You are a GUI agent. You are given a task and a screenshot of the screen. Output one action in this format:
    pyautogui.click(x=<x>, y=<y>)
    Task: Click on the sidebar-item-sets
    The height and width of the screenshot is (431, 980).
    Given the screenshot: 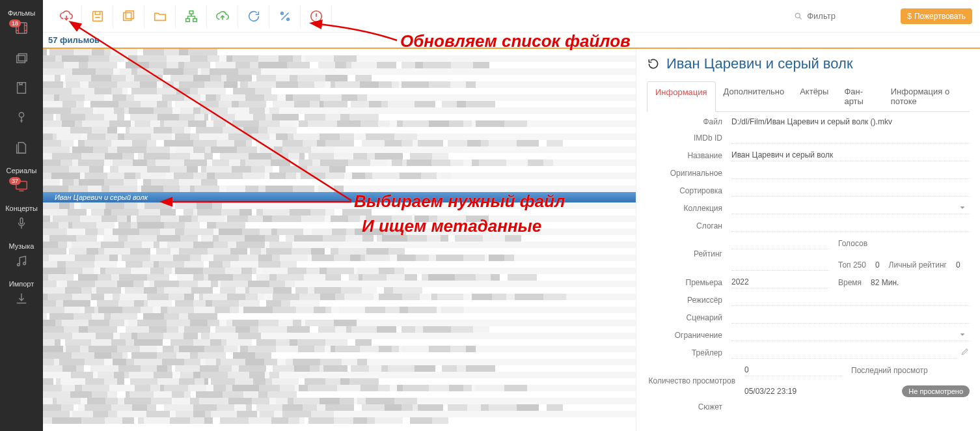 What is the action you would take?
    pyautogui.click(x=21, y=58)
    